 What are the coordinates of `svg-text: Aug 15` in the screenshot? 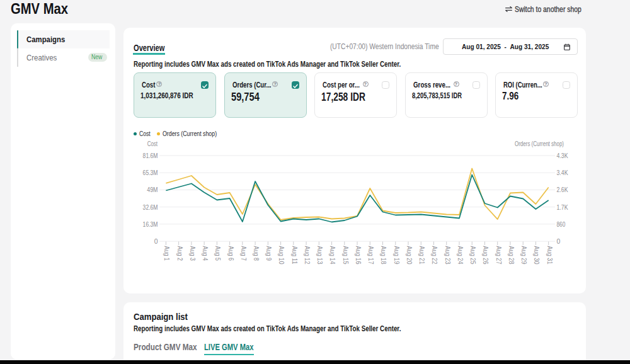 It's located at (345, 256).